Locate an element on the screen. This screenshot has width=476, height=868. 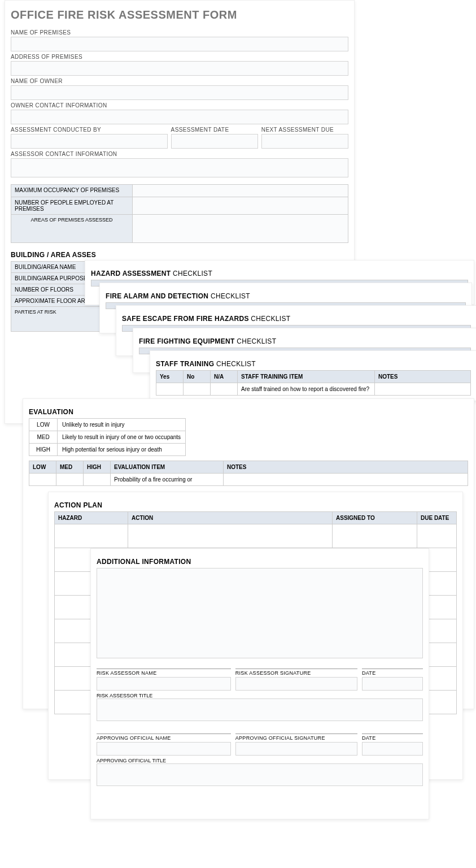
legend-high-desc: High potential for serious injury or dea… is located at coordinates (122, 450).